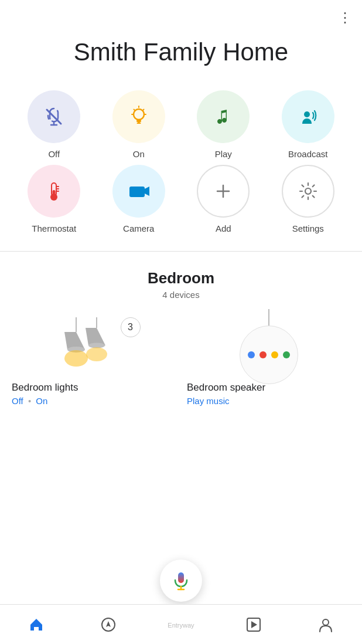 The height and width of the screenshot is (644, 362). Describe the element at coordinates (181, 294) in the screenshot. I see `room-device-count: 4 devices` at that location.